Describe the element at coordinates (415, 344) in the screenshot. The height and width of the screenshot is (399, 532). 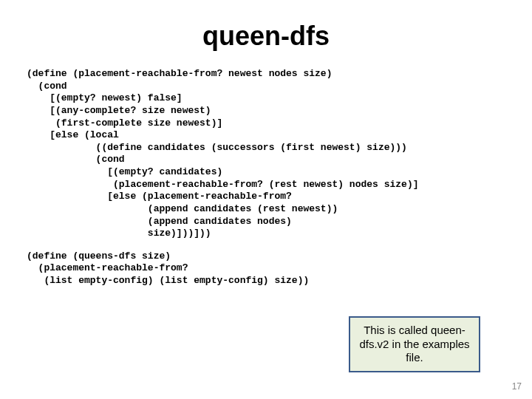
I see `callout-box: This is called queen-dfs.v2 in the examp…` at that location.